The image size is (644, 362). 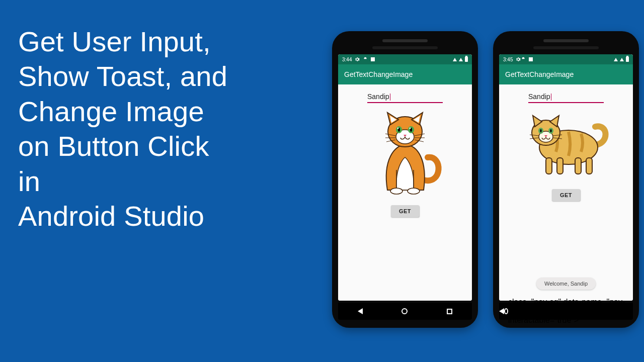 What do you see at coordinates (508, 59) in the screenshot?
I see `status-time: 3:45` at bounding box center [508, 59].